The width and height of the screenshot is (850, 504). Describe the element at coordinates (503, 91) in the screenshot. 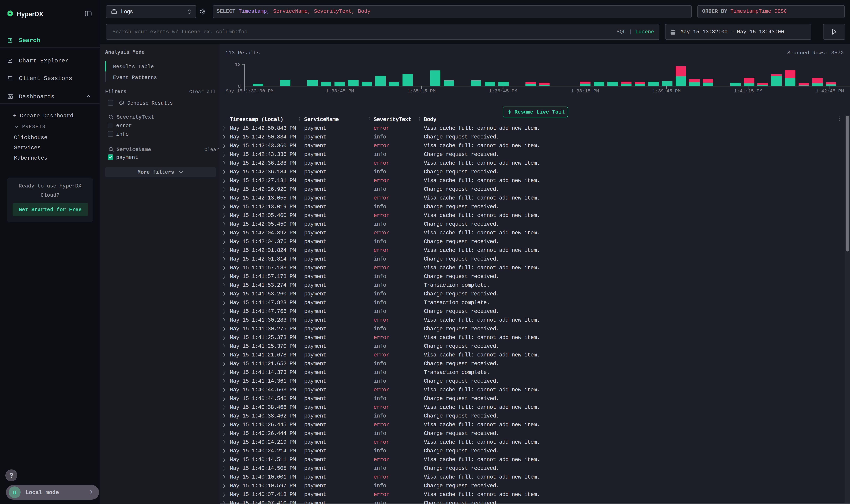

I see `svg-text: 1:36:45 PM` at that location.